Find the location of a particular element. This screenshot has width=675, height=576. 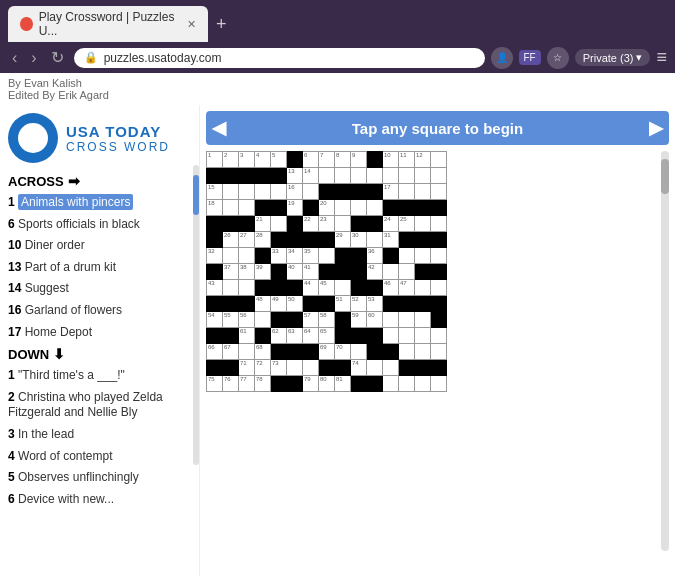

cell-9-8: 51 is located at coordinates (343, 304).